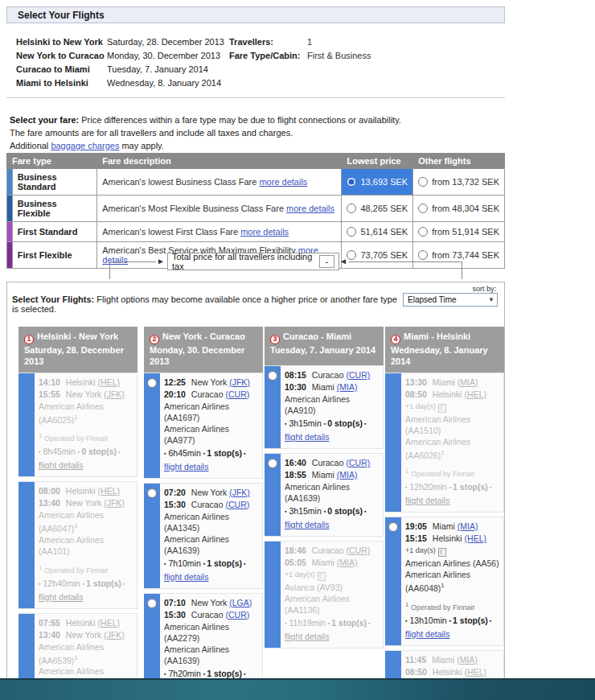 This screenshot has height=700, width=595. What do you see at coordinates (452, 443) in the screenshot?
I see `flight-option-details: 13:30Miami (MIA)08:50Helsinki (HEL)+1 da…` at bounding box center [452, 443].